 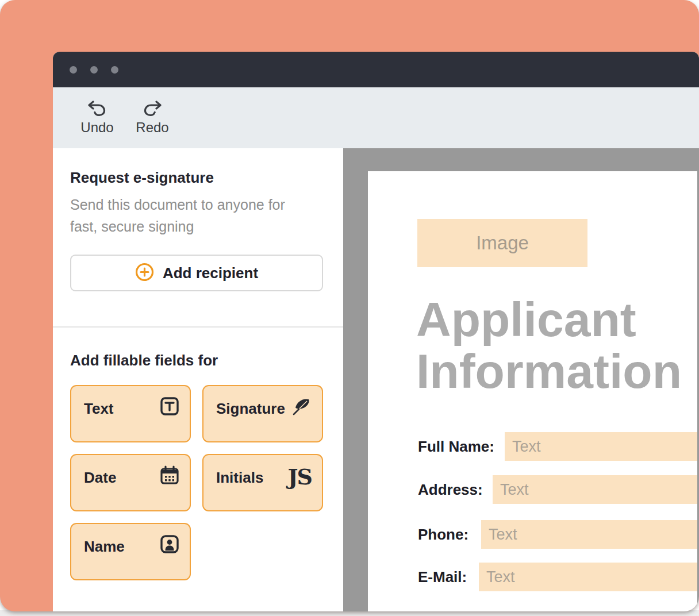 What do you see at coordinates (532, 534) in the screenshot?
I see `form-row-phone: Phone: Text` at bounding box center [532, 534].